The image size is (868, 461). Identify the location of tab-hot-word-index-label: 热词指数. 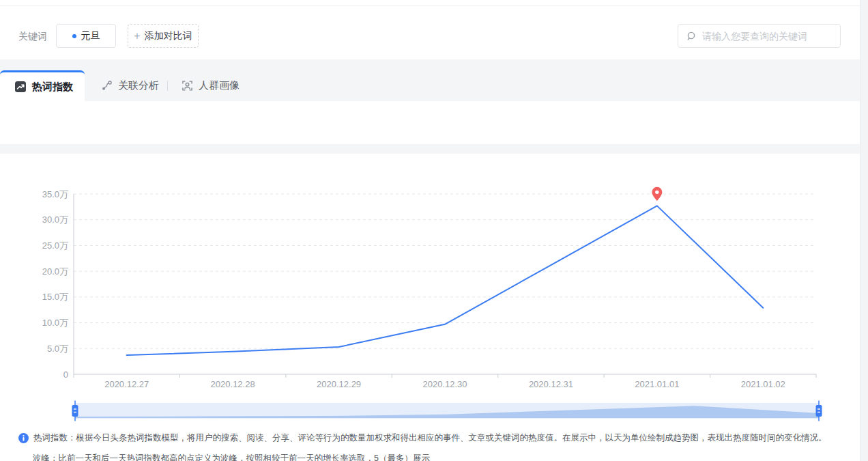
(53, 87).